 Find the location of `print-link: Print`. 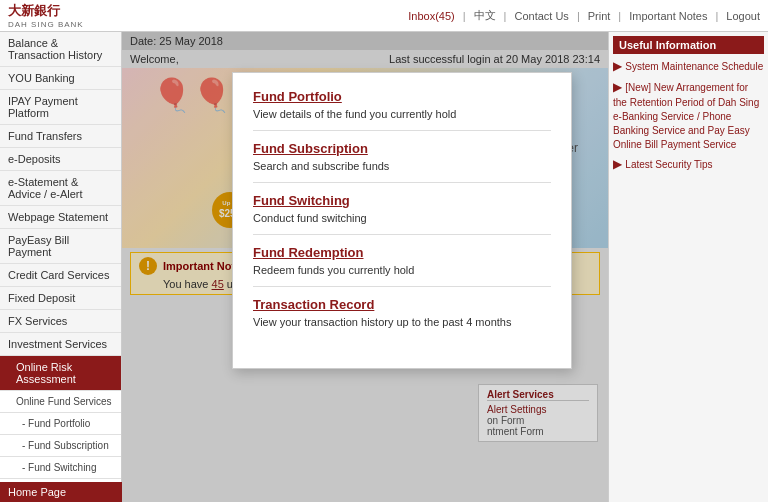

print-link: Print is located at coordinates (600, 16).